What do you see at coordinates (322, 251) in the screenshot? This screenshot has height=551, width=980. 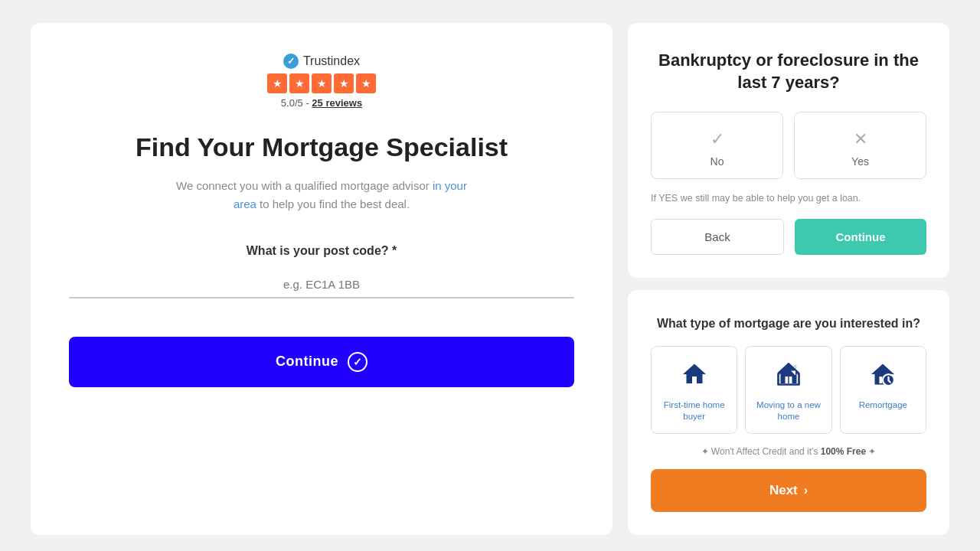 I see `postcode-label: What is your post code? *` at bounding box center [322, 251].